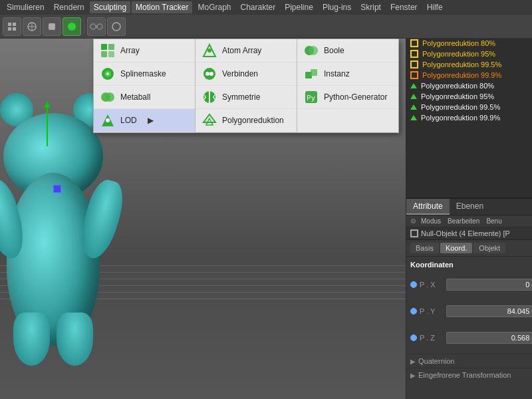 This screenshot has width=532, height=399. I want to click on dropdown-metaball: Metaball, so click(144, 97).